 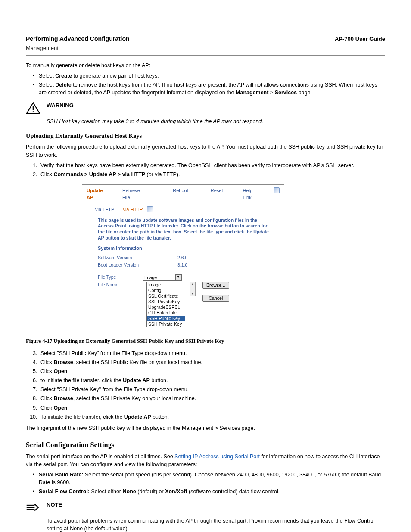 I want to click on browse-button: Browse..., so click(x=216, y=285).